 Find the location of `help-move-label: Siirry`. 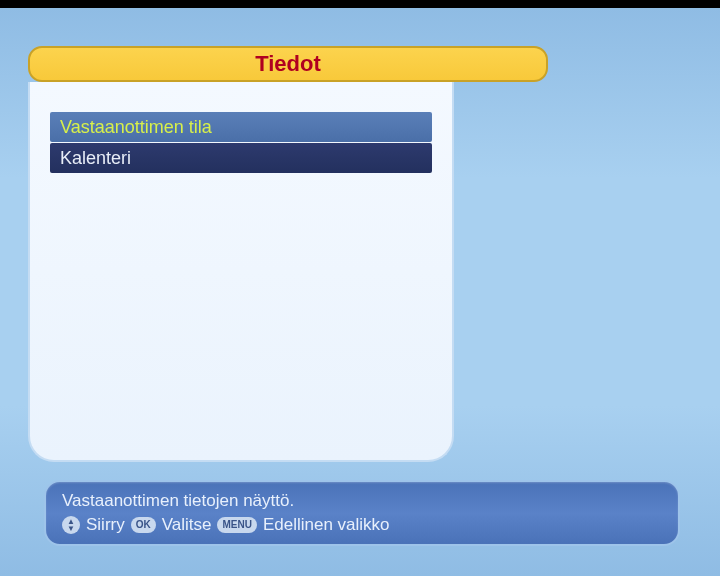

help-move-label: Siirry is located at coordinates (106, 525).